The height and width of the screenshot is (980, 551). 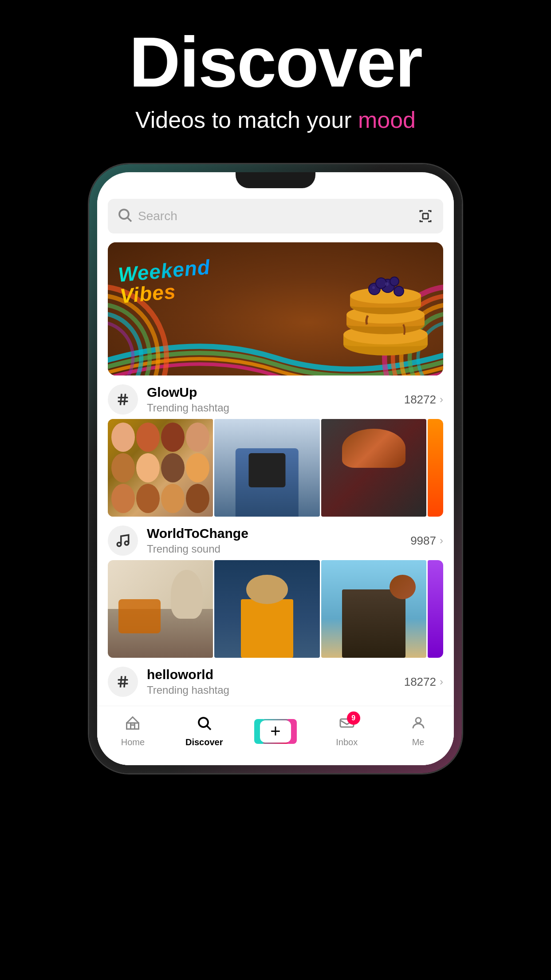 I want to click on video-thumb-couch, so click(x=161, y=609).